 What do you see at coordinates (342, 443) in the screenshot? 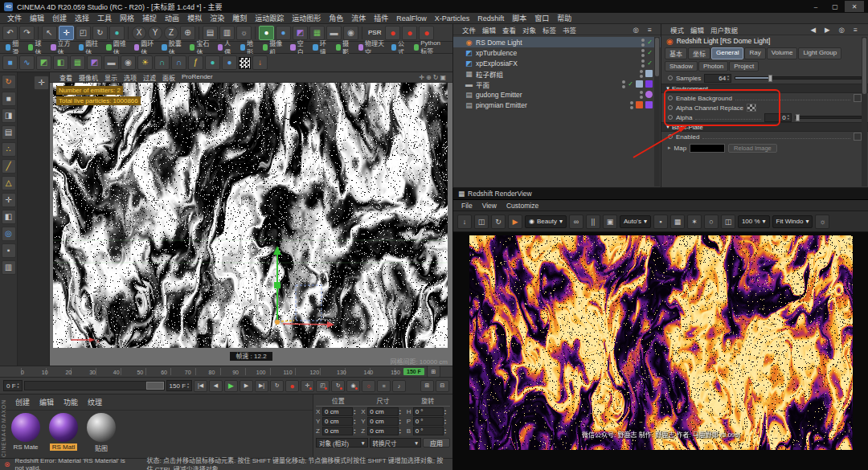
I see `coord-mode-dropdown: 对象 (相对)▾` at bounding box center [342, 443].